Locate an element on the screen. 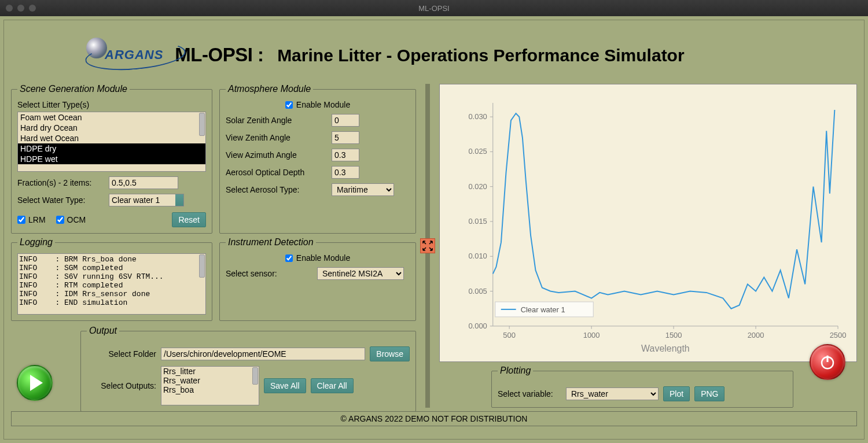  svg-text: Wavelength is located at coordinates (665, 348).